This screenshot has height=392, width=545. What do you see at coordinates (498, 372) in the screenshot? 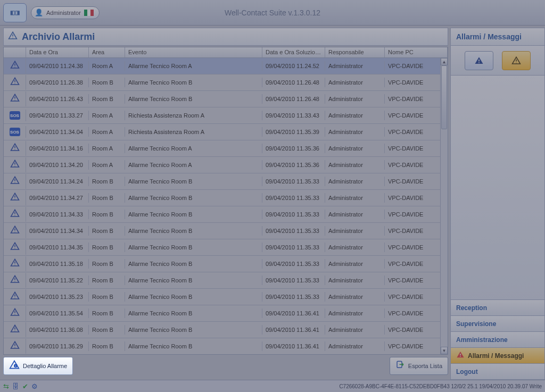
I see `nav-logout: Logout` at bounding box center [498, 372].